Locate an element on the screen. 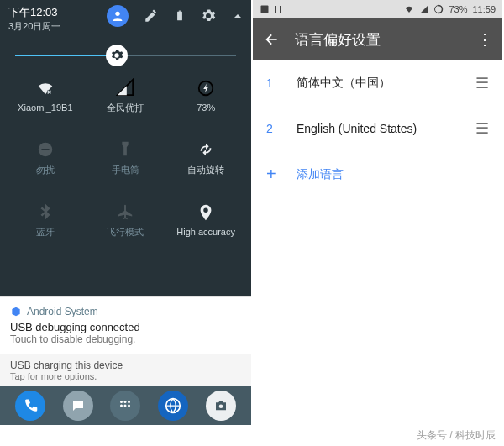 The height and width of the screenshot is (446, 504). tile-airplane: 飞行模式 is located at coordinates (126, 220).